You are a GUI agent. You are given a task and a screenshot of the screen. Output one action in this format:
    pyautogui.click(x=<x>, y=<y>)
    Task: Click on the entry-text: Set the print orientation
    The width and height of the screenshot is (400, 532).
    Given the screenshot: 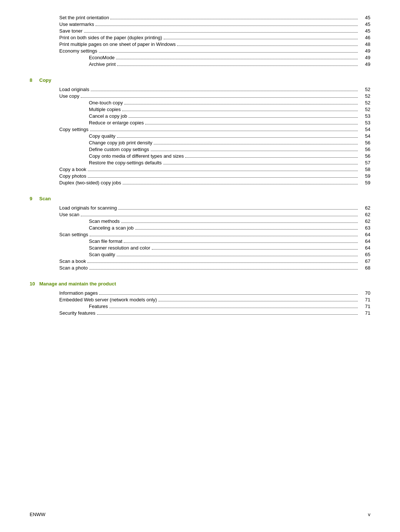 What is the action you would take?
    pyautogui.click(x=84, y=18)
    